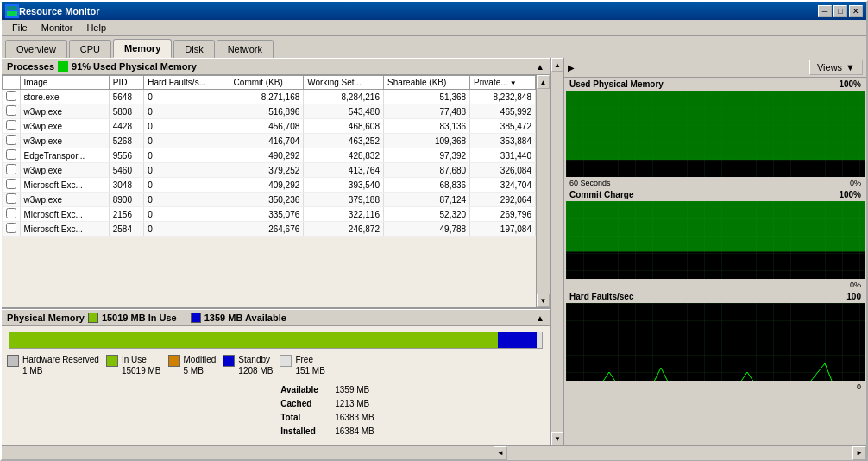  I want to click on hard-faults-zero: 0, so click(859, 387).